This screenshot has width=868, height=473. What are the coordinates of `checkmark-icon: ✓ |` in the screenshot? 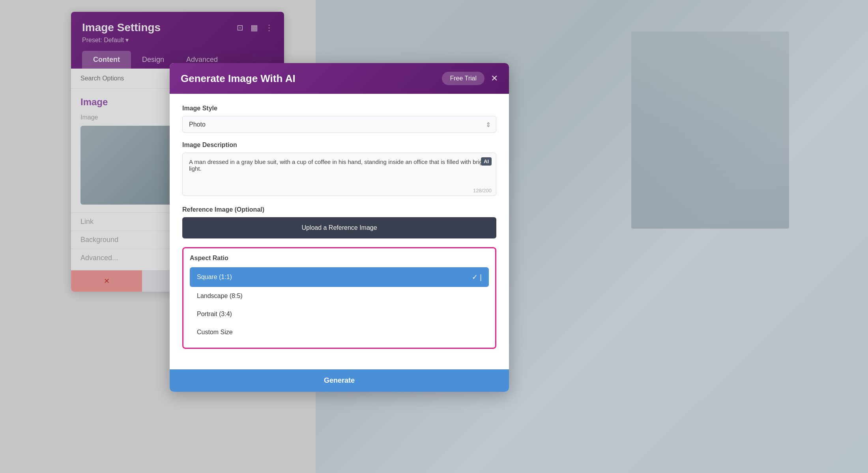 It's located at (477, 277).